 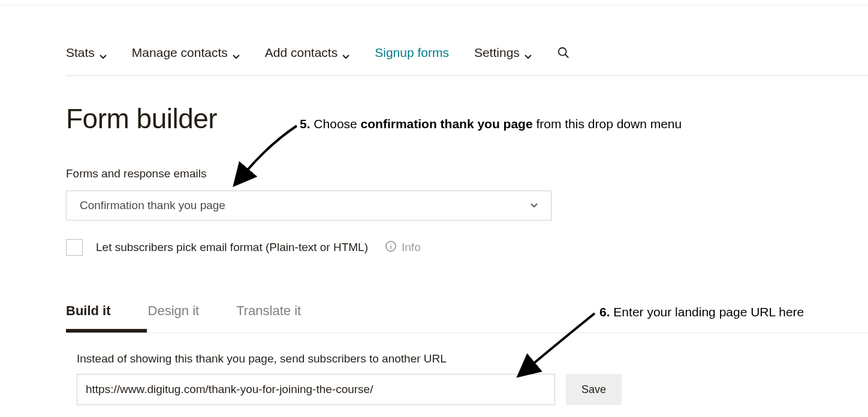 I want to click on nav-add-contacts: Add contacts, so click(x=307, y=53).